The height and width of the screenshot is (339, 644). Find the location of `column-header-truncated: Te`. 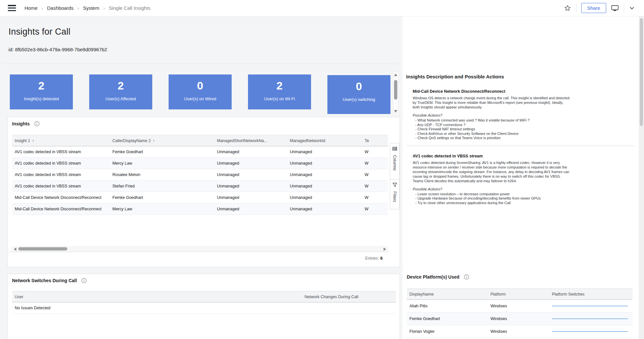

column-header-truncated: Te is located at coordinates (375, 141).